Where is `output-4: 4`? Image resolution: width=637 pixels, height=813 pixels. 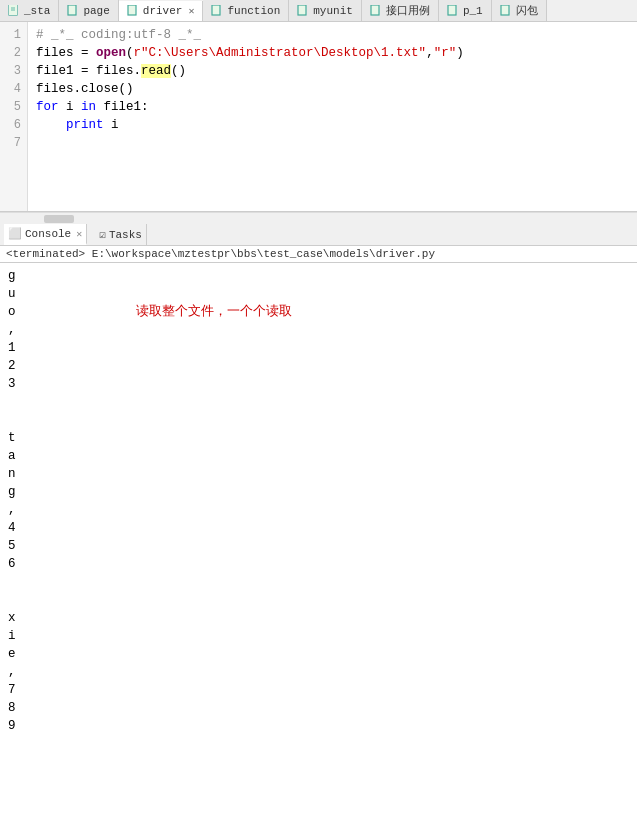 output-4: 4 is located at coordinates (318, 528).